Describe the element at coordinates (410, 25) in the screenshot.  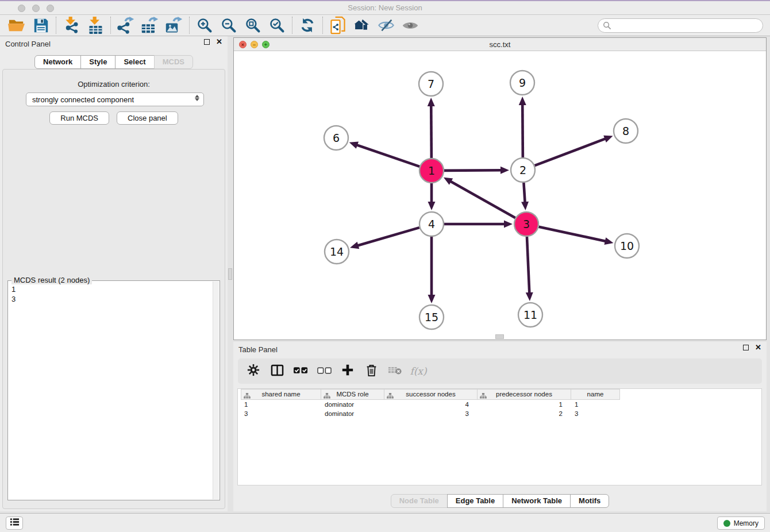
I see `show-eye-button` at that location.